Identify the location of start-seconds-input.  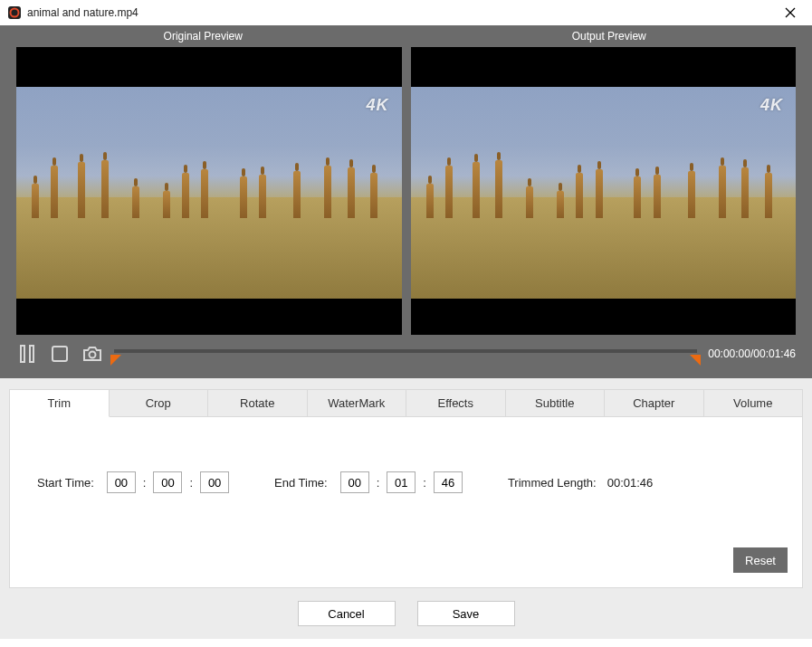
(215, 482).